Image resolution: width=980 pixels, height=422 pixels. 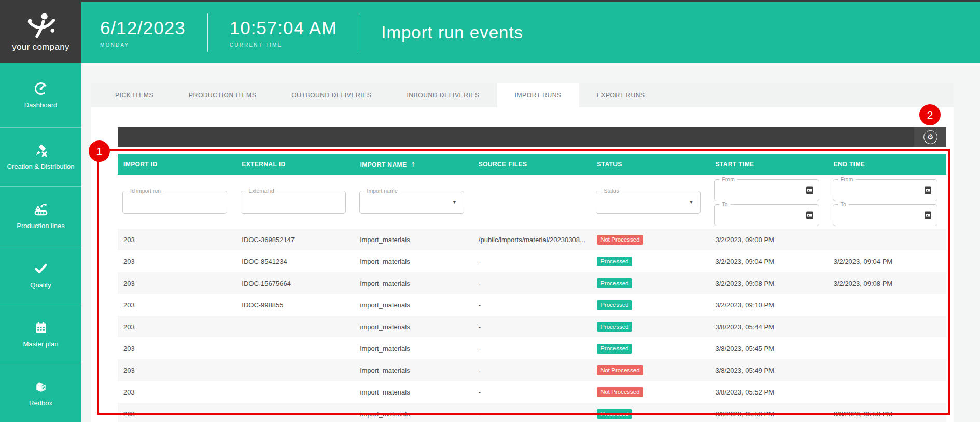 What do you see at coordinates (145, 191) in the screenshot?
I see `filter-field-label: Id import run` at bounding box center [145, 191].